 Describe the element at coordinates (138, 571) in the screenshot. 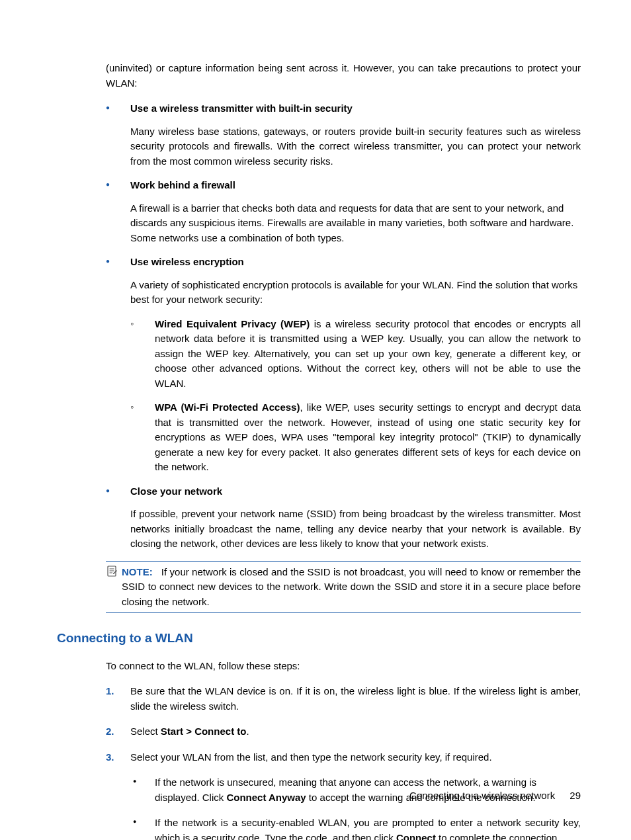

I see `note-label: NOTE:` at that location.